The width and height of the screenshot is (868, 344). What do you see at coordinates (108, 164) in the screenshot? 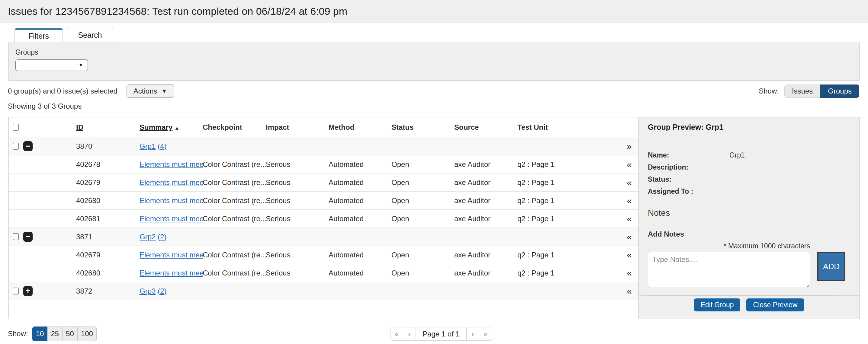
I see `cell-id: 402678` at bounding box center [108, 164].